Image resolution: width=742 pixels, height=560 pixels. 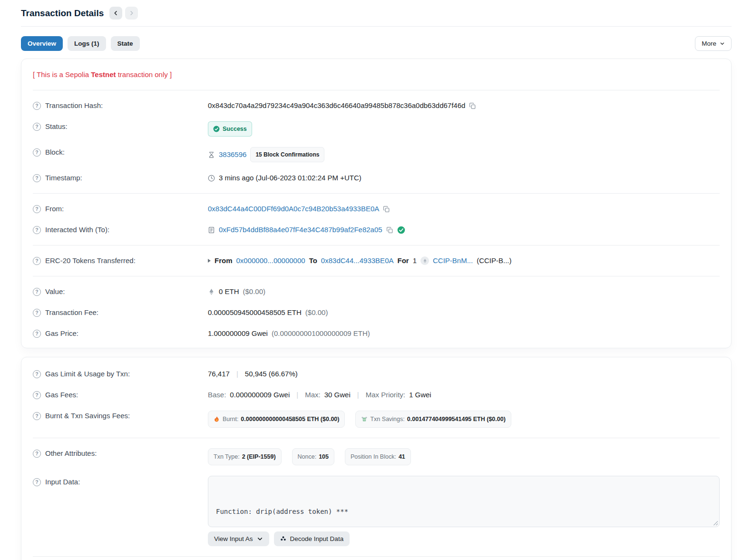 What do you see at coordinates (376, 15) in the screenshot?
I see `page-header: Transaction Details` at bounding box center [376, 15].